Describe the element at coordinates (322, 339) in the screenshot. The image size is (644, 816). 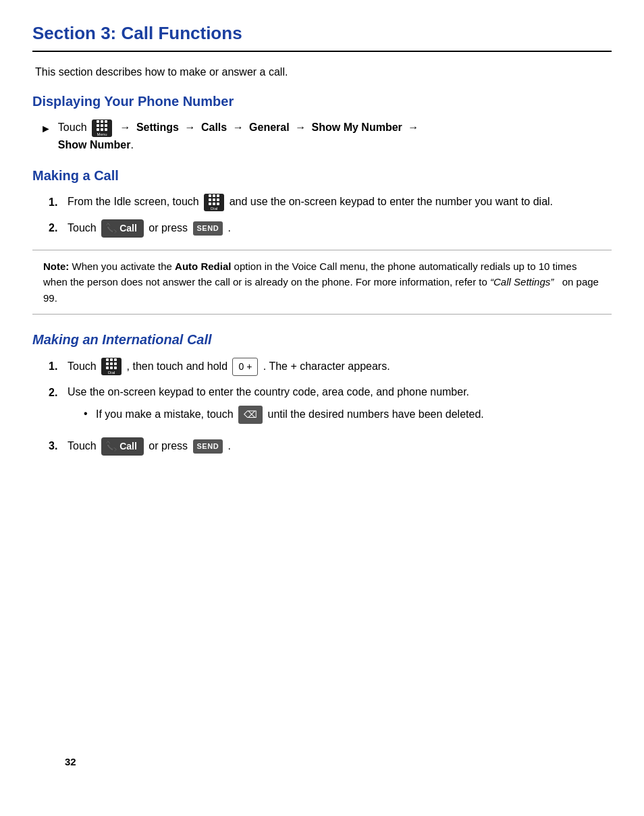
I see `international-call-title: Making an International Call` at that location.